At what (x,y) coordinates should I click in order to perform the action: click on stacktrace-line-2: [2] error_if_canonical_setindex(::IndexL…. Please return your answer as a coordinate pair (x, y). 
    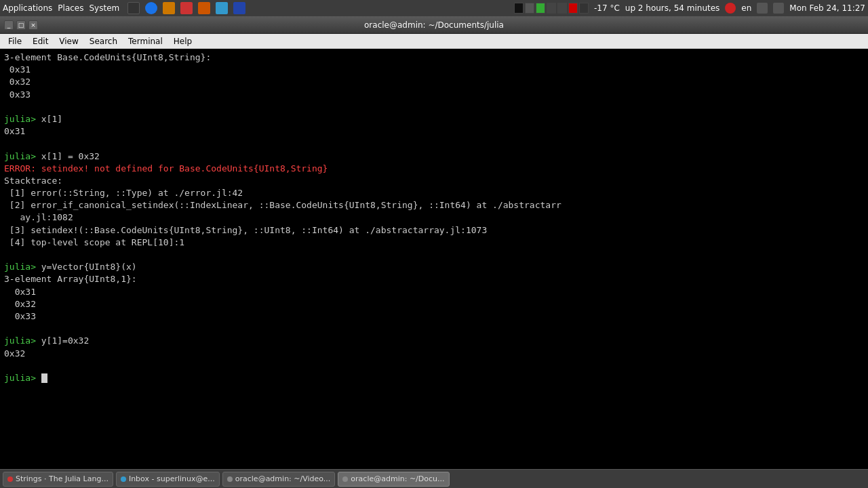
    Looking at the image, I should click on (434, 205).